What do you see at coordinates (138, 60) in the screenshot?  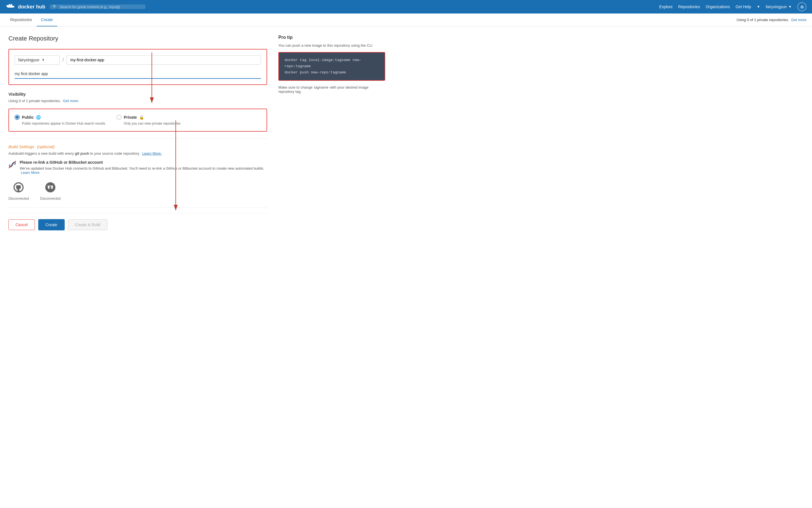 I see `repo-name-row: fairyxingyun ▼ /` at bounding box center [138, 60].